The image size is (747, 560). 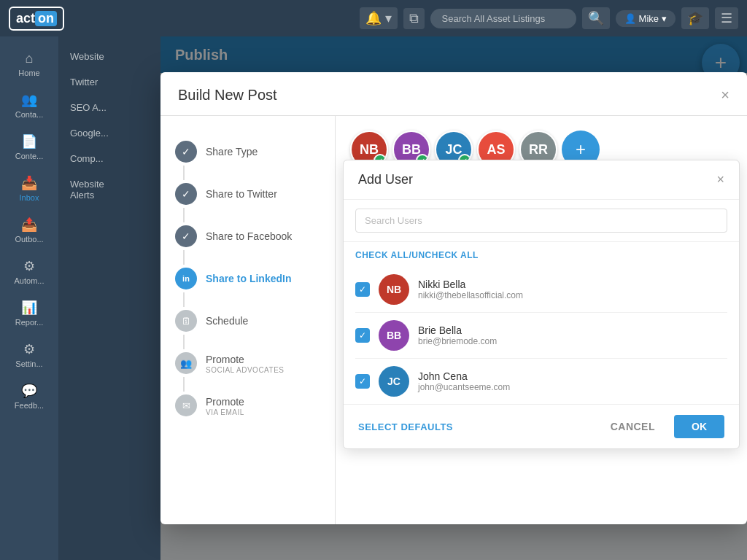 What do you see at coordinates (541, 426) in the screenshot?
I see `add-user-footer: SELECT DEFAULTS CANCEL OK` at bounding box center [541, 426].